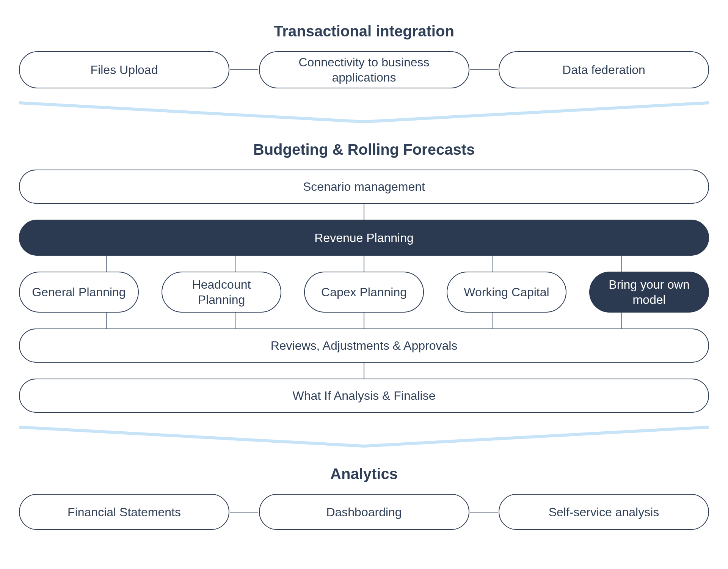  Describe the element at coordinates (364, 396) in the screenshot. I see `pill-whatif: What If Analysis & Finalise` at that location.